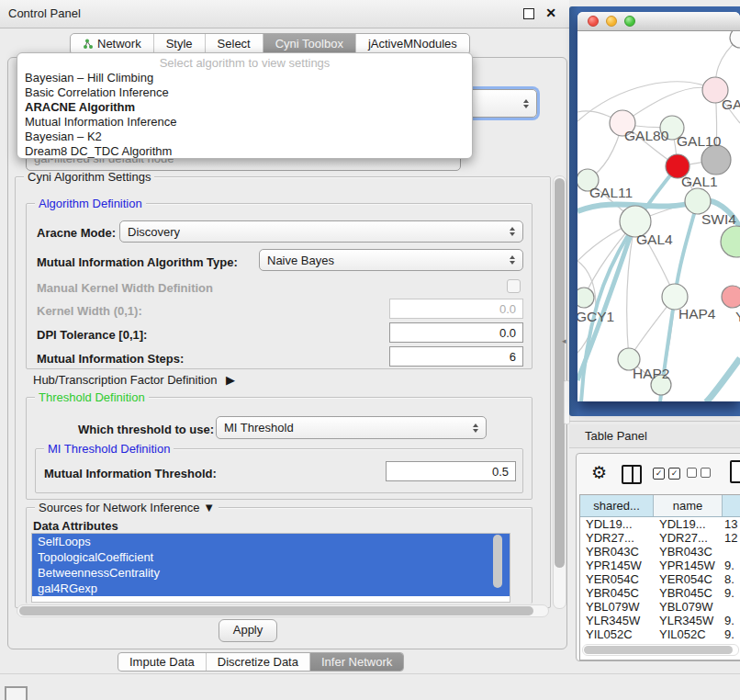  Describe the element at coordinates (731, 538) in the screenshot. I see `cell: 12` at that location.